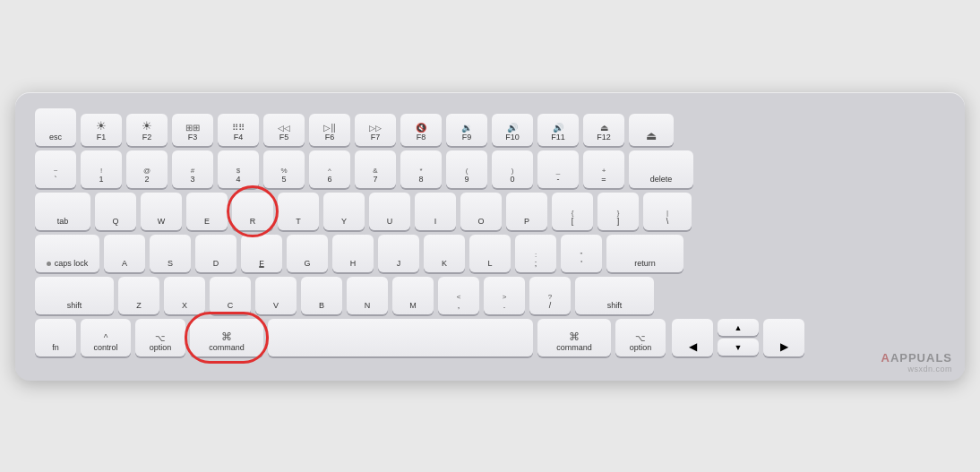 The height and width of the screenshot is (472, 980). What do you see at coordinates (399, 253) in the screenshot?
I see `key-j: J` at bounding box center [399, 253].